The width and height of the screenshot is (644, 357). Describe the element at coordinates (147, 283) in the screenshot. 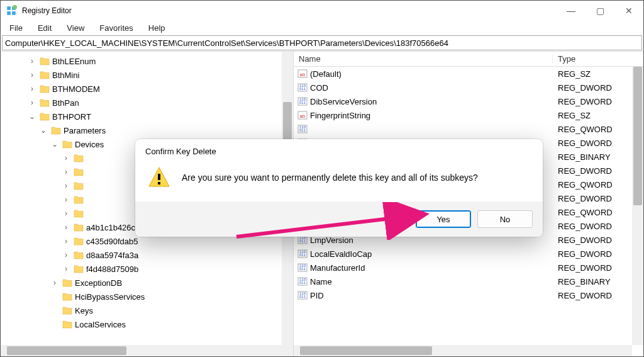

I see `tree-item: ›ExceptionDB` at that location.